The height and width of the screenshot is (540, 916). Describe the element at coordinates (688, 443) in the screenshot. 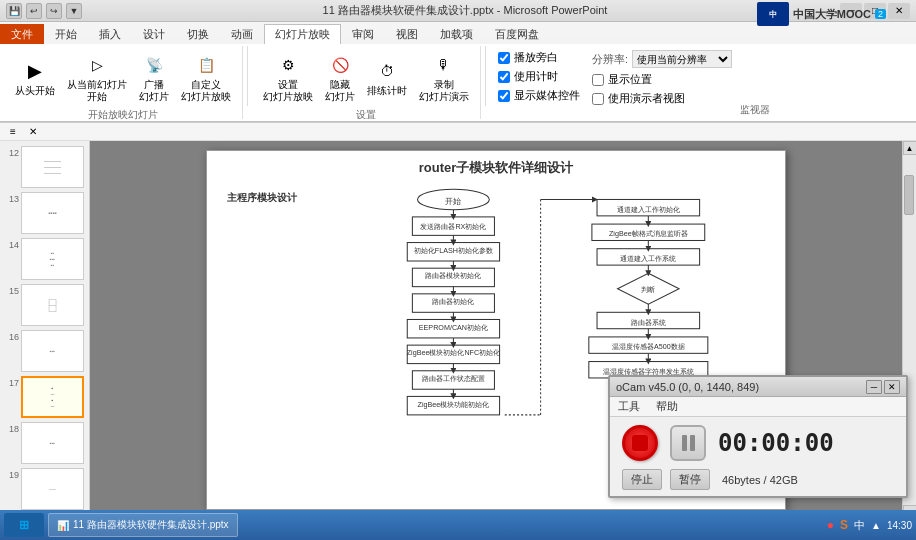

I see `ocam-pause-button` at that location.